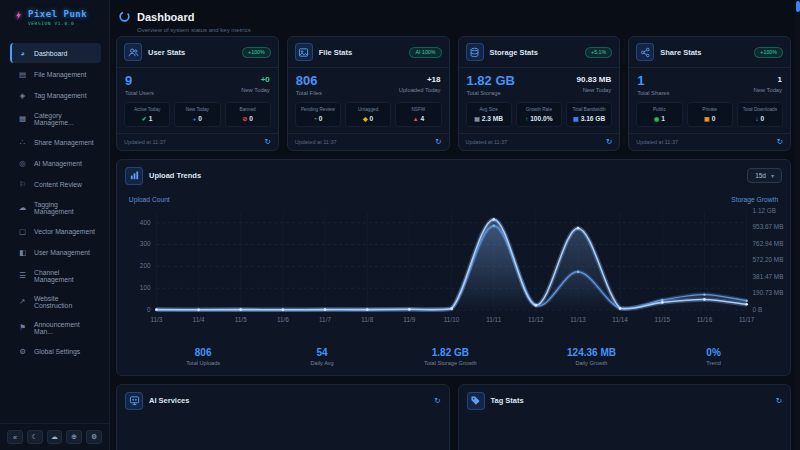 The image size is (800, 450). I want to click on stat-side-value: 90.83 MB, so click(594, 80).